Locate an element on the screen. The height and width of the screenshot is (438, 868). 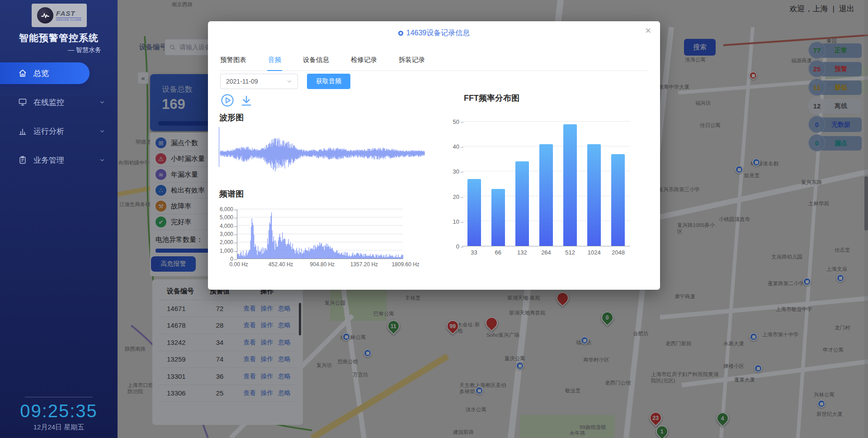
tab-warning-chart: 预警图表 is located at coordinates (233, 61).